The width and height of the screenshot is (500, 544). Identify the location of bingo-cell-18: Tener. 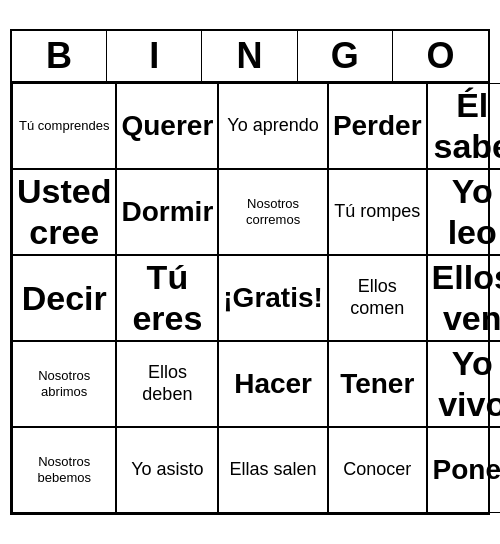
(378, 384).